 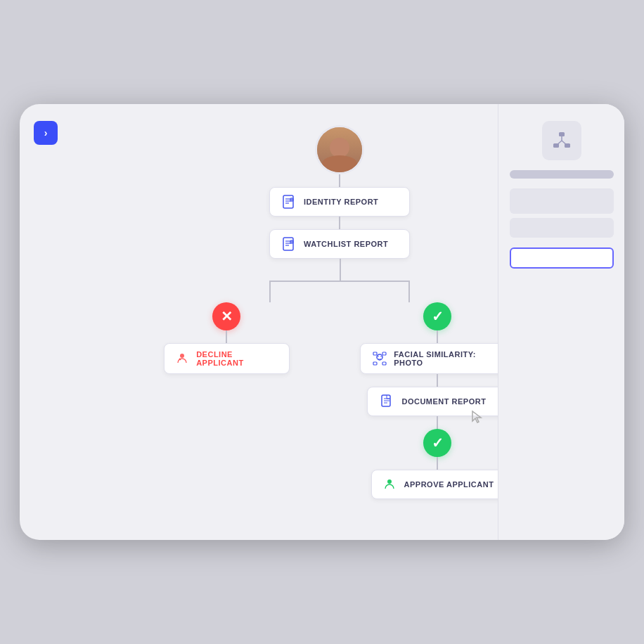 I want to click on connector-line-right, so click(x=409, y=292).